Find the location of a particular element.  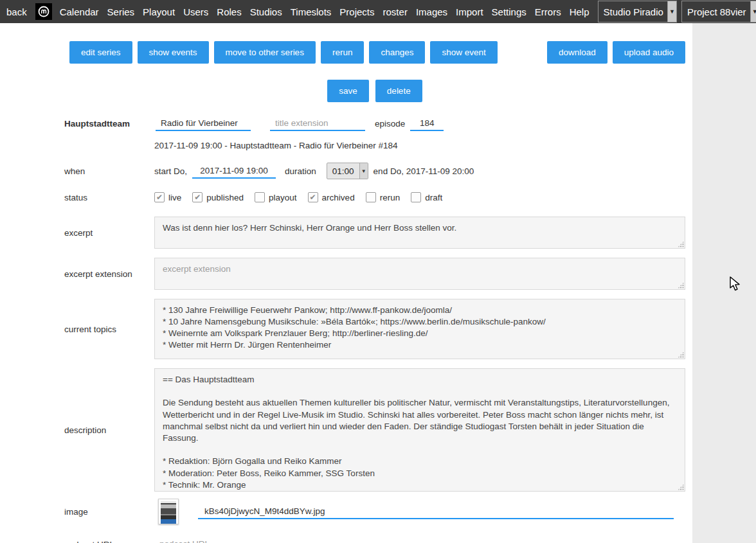

checkbox-rerun-box is located at coordinates (371, 197).